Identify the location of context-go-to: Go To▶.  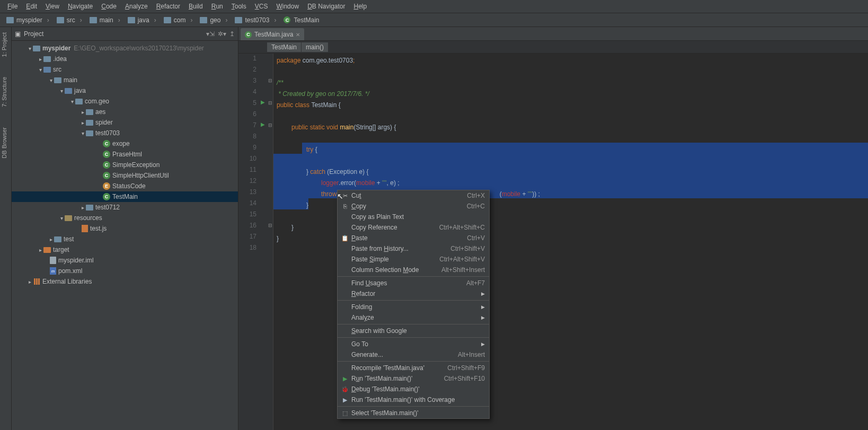
(413, 344).